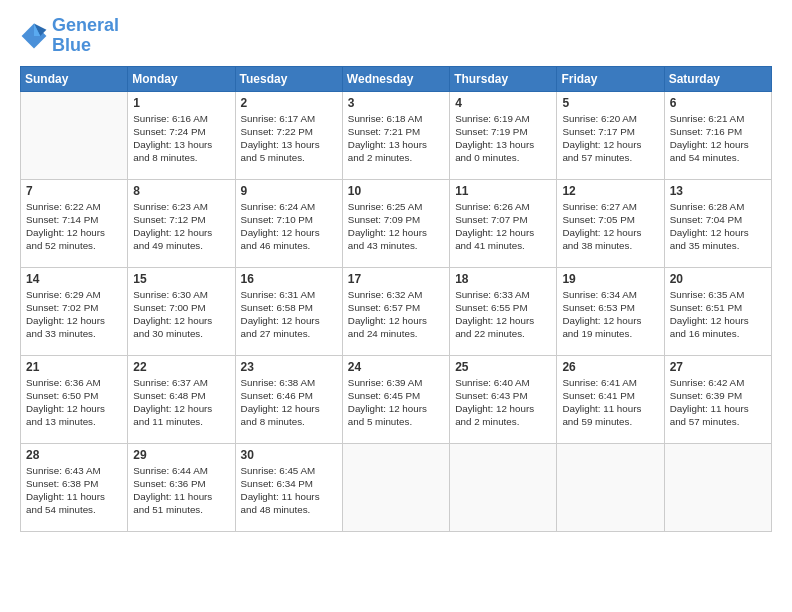 The width and height of the screenshot is (792, 612). Describe the element at coordinates (181, 226) in the screenshot. I see `day-info: Sunrise: 6:23 AM Sunset: 7:12 PM Dayligh…` at that location.